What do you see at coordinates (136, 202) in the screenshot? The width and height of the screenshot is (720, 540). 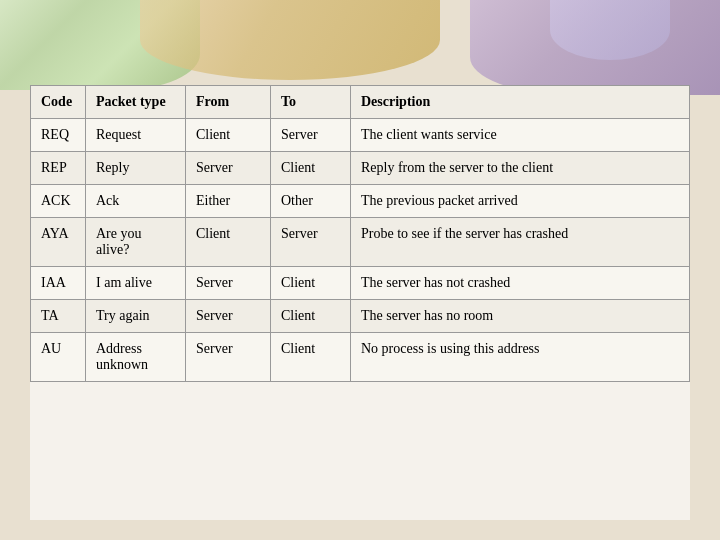 I see `cell-packet_type-2: Ack` at bounding box center [136, 202].